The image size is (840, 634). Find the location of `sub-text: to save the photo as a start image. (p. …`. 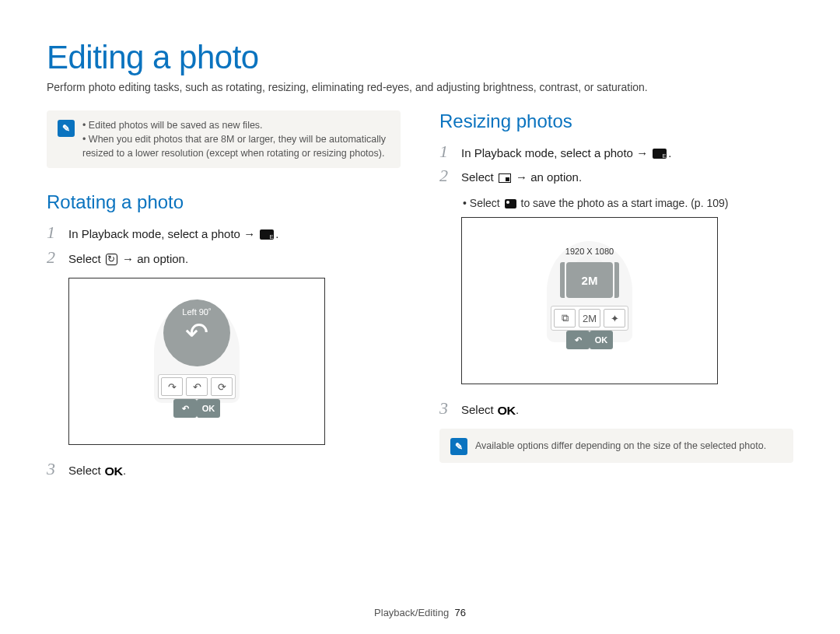

sub-text: to save the photo as a start image. (p. … is located at coordinates (625, 203).